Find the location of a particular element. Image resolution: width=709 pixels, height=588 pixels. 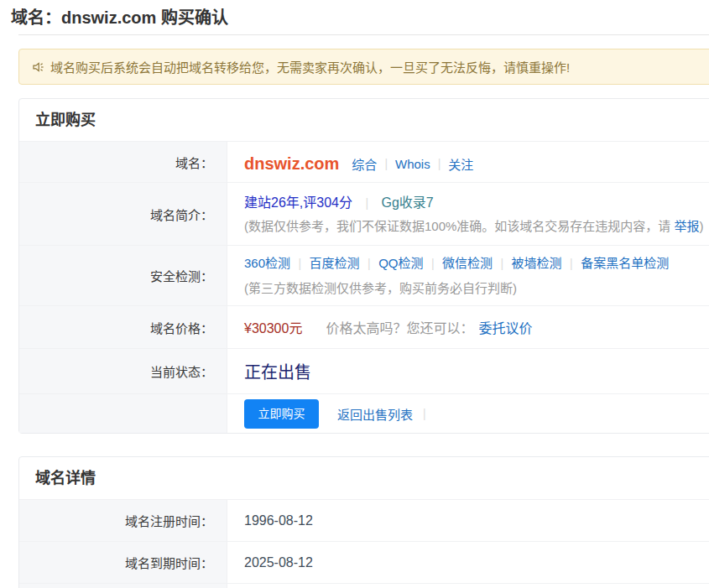

site-age-link: 建站26年,评304分 is located at coordinates (299, 203).